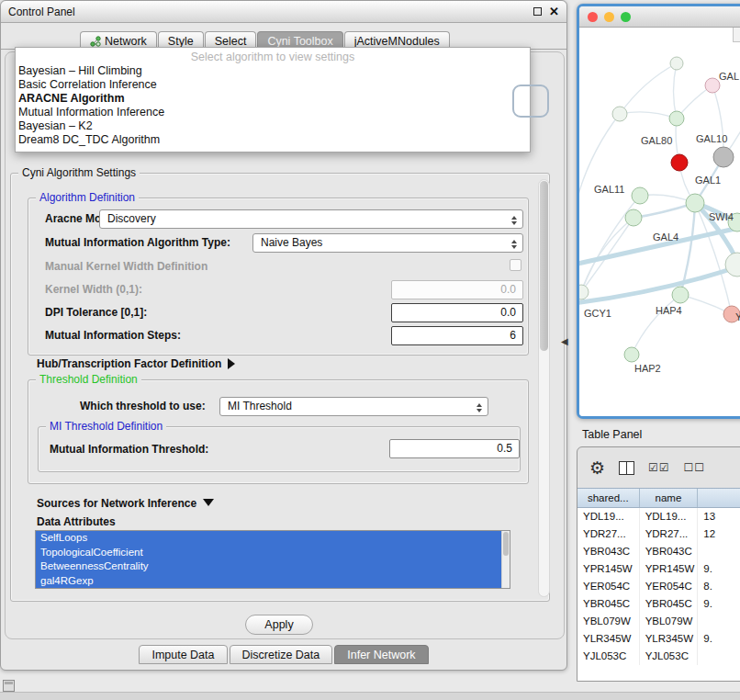  What do you see at coordinates (516, 265) in the screenshot?
I see `manual-kernel-width-checkbox` at bounding box center [516, 265].